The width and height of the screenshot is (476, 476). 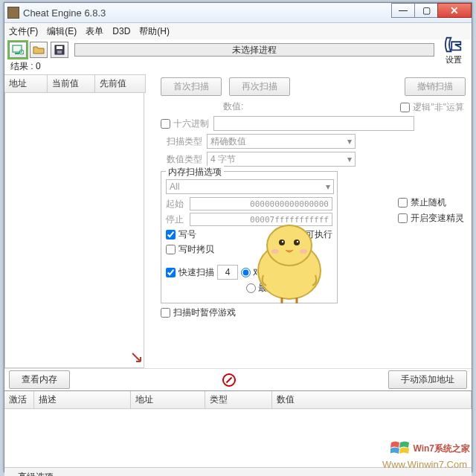 I want to click on scan-type-label: 扫描类型, so click(x=181, y=141).